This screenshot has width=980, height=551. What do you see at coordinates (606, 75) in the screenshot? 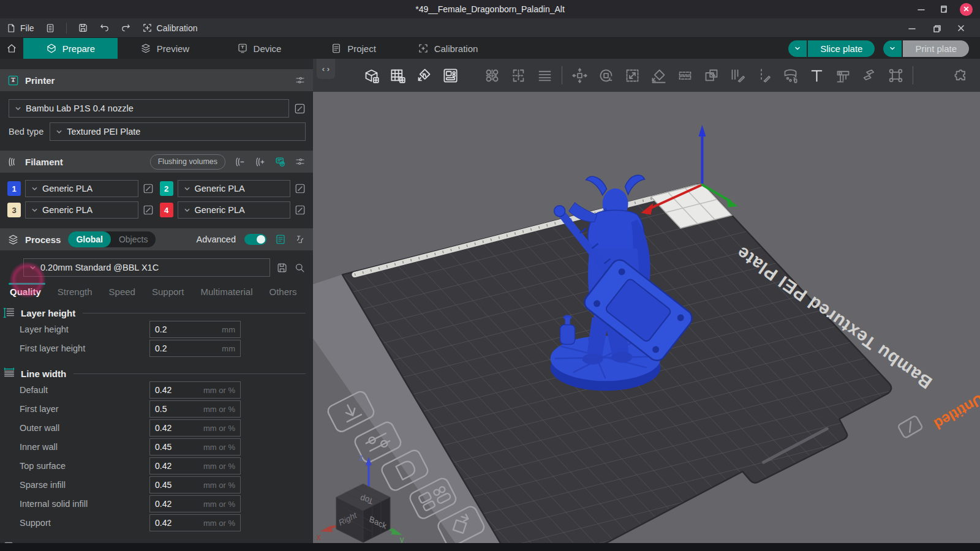
I see `rotate-tool-button` at bounding box center [606, 75].